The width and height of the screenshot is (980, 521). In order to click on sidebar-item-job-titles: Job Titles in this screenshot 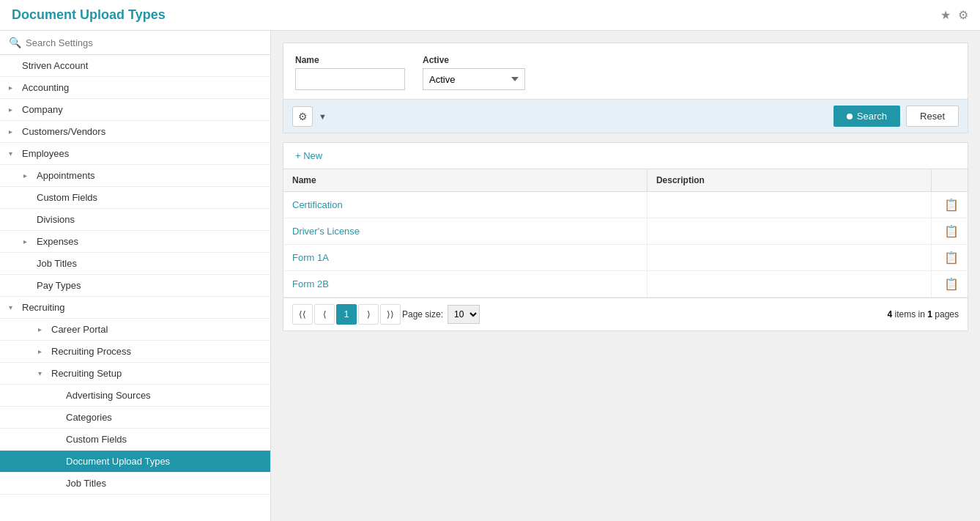, I will do `click(135, 264)`.